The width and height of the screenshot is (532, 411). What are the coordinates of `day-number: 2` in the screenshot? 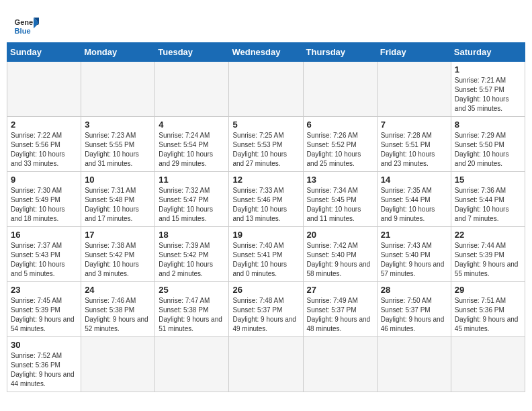 It's located at (44, 125).